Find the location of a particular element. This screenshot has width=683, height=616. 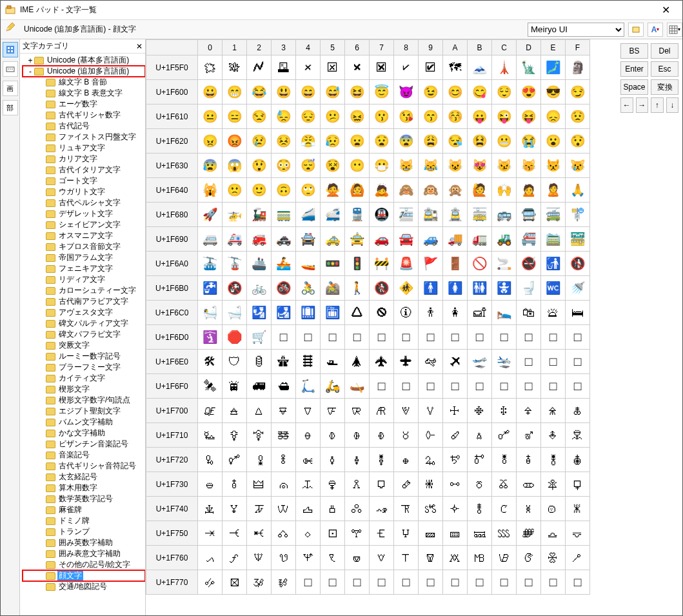

char-cell: 🜥 is located at coordinates (333, 460).